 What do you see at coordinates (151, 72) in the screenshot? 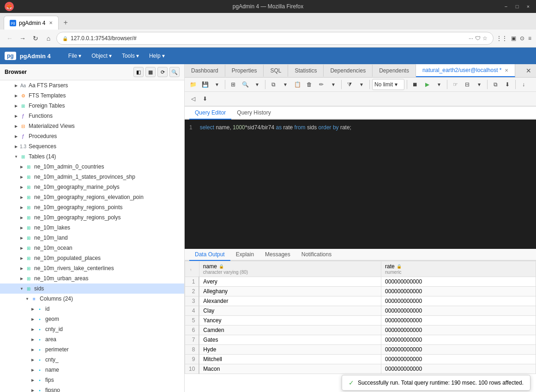
I see `sidebar-grid-button: ▦` at bounding box center [151, 72].